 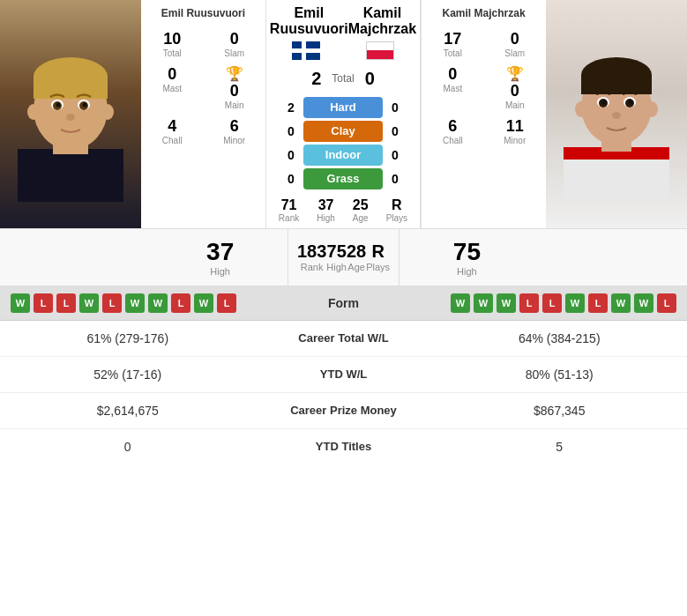 I want to click on names-row: EmilRuusuvuori KamilMajchrzak, so click(x=343, y=21).